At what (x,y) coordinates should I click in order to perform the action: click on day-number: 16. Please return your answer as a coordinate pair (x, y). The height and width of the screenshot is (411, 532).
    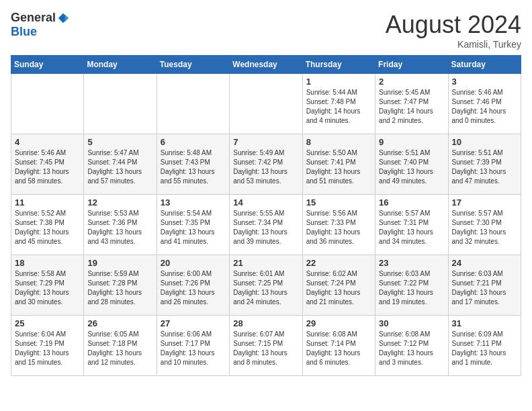
    Looking at the image, I should click on (411, 203).